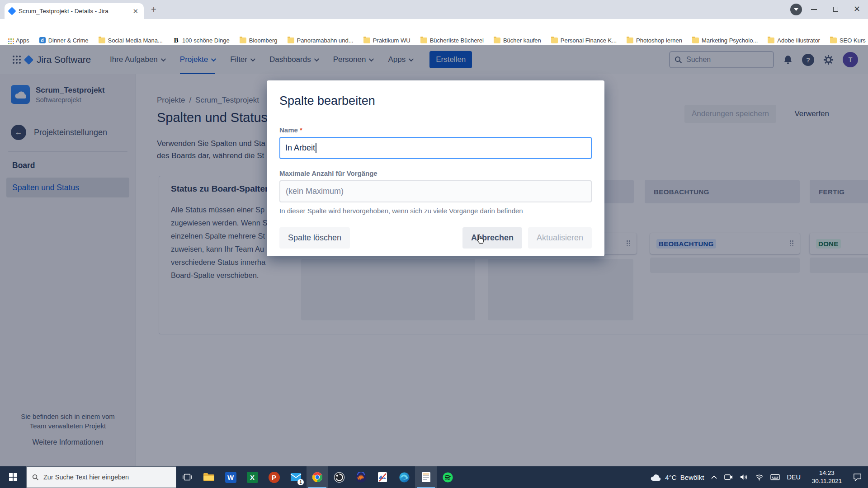 The image size is (868, 488). Describe the element at coordinates (835, 9) in the screenshot. I see `window-maximize-button` at that location.